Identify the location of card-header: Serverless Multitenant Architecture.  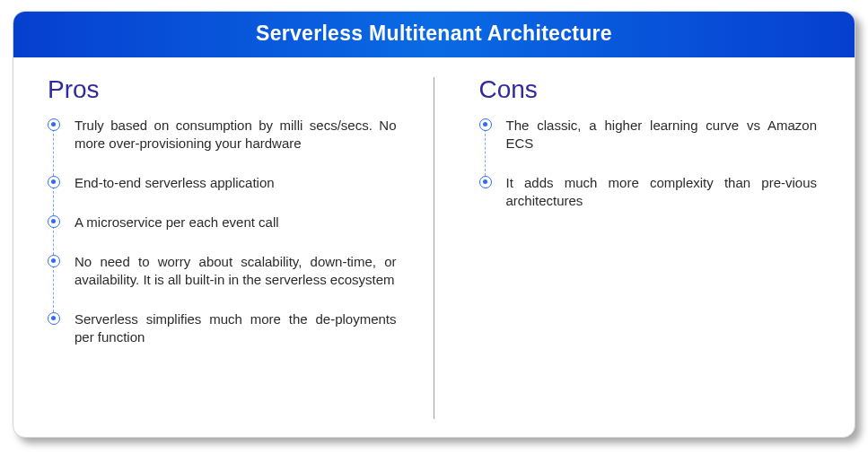
(434, 34).